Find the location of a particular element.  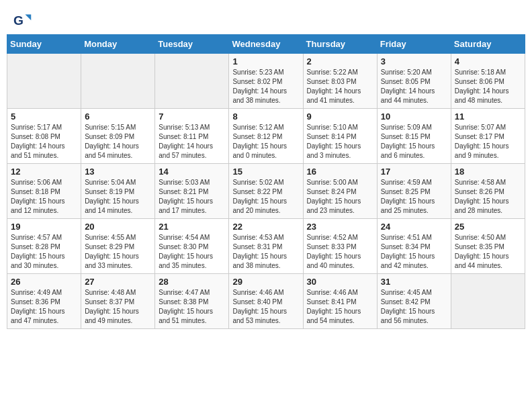

day-header-monday: Monday is located at coordinates (118, 44).